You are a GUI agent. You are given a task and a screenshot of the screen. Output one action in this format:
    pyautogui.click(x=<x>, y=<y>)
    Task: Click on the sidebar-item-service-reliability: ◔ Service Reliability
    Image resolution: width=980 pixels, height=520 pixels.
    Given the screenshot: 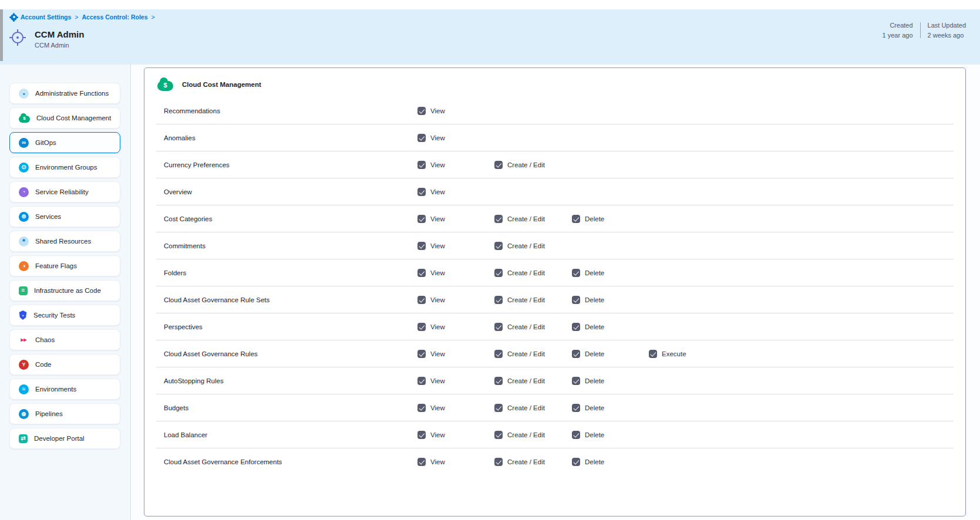 What is the action you would take?
    pyautogui.click(x=65, y=192)
    